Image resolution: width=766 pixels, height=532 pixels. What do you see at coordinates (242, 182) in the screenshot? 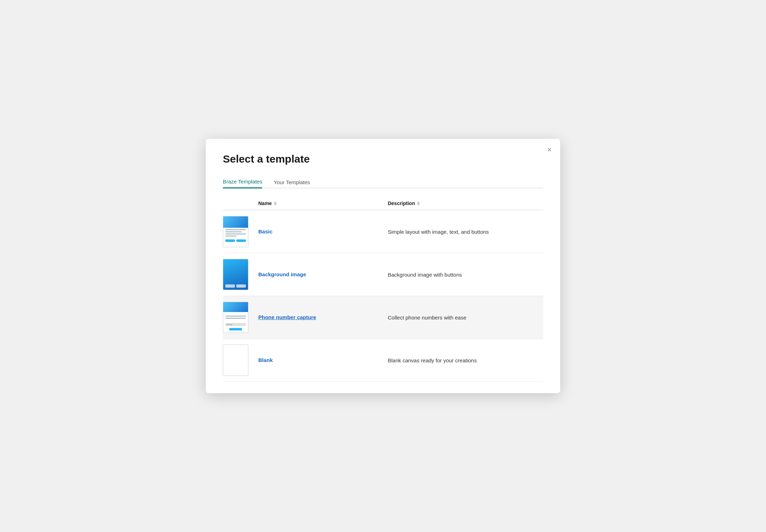
I see `tab-braze-templates: Braze Templates` at bounding box center [242, 182].